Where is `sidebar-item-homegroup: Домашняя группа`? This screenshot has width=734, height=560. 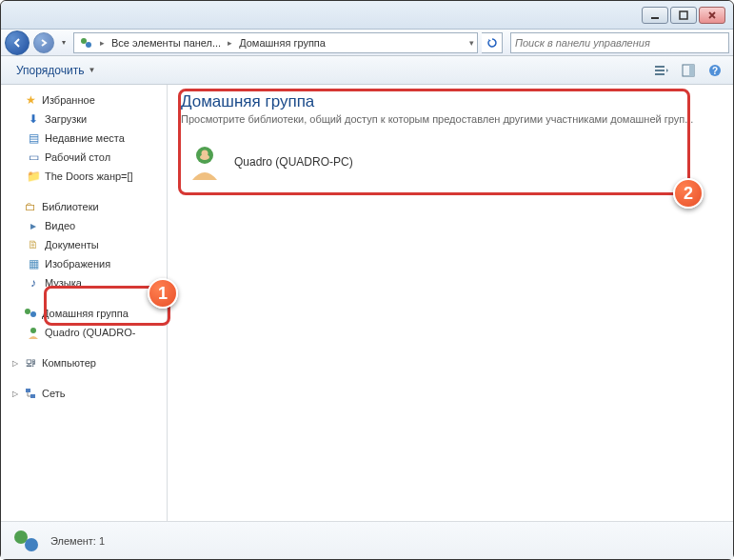 sidebar-item-homegroup: Домашняя группа is located at coordinates (84, 313).